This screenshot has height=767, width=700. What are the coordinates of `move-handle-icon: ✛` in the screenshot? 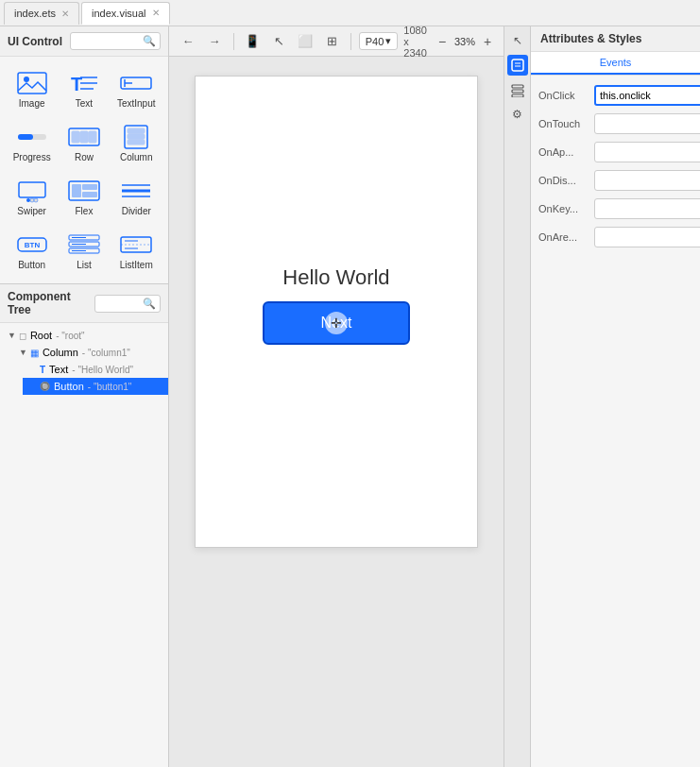 It's located at (336, 323).